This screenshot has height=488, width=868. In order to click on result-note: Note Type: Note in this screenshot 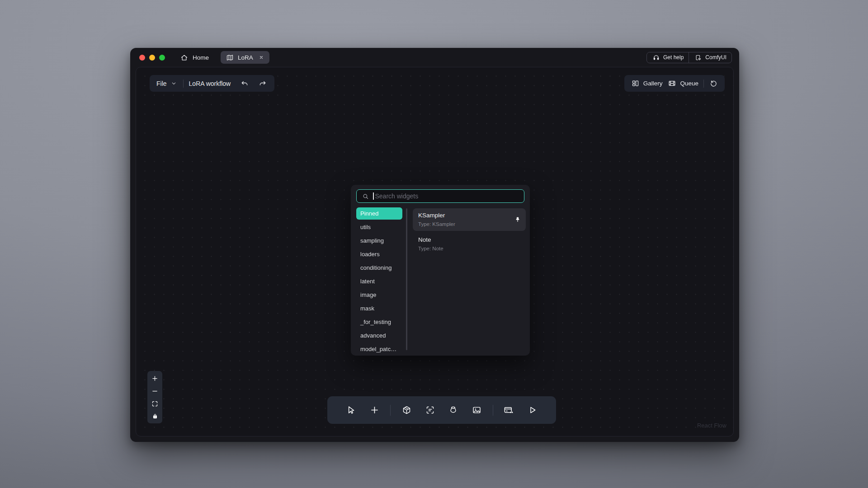, I will do `click(469, 244)`.